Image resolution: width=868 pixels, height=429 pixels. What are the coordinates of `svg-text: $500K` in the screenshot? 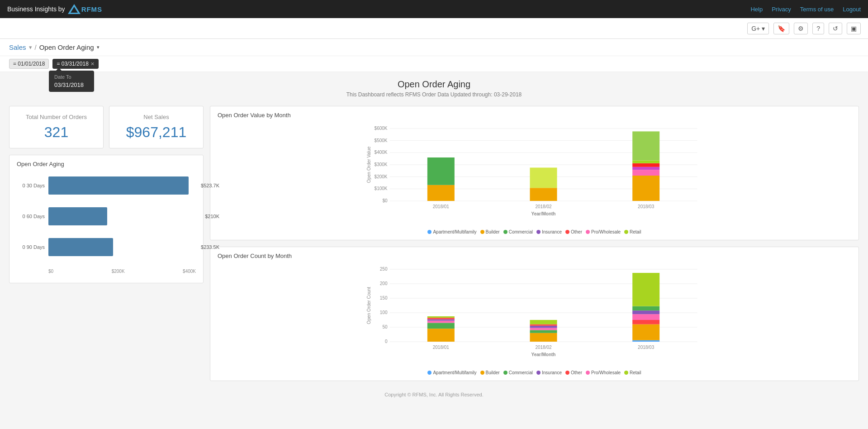 It's located at (381, 140).